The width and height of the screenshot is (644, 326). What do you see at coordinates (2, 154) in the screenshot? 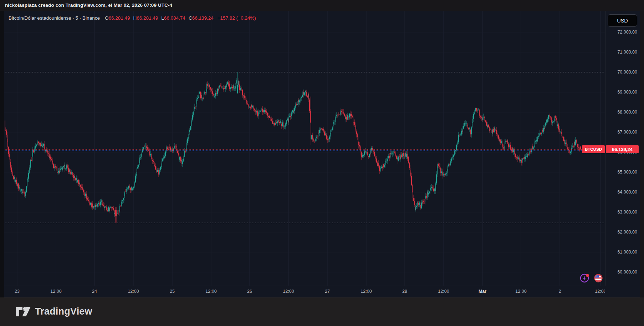
I see `left-gutter` at bounding box center [2, 154].